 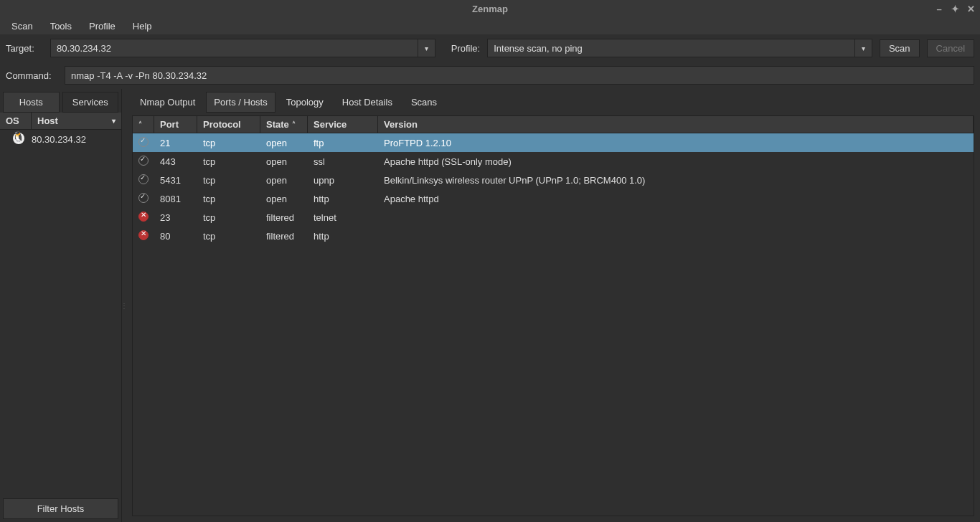 I want to click on sort-asc-icon: ˄, so click(x=294, y=125).